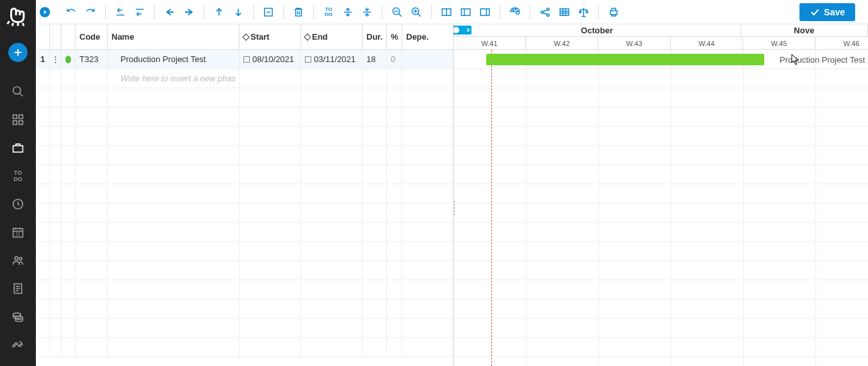 This screenshot has height=366, width=868. Describe the element at coordinates (375, 59) in the screenshot. I see `row-dur: 18` at that location.